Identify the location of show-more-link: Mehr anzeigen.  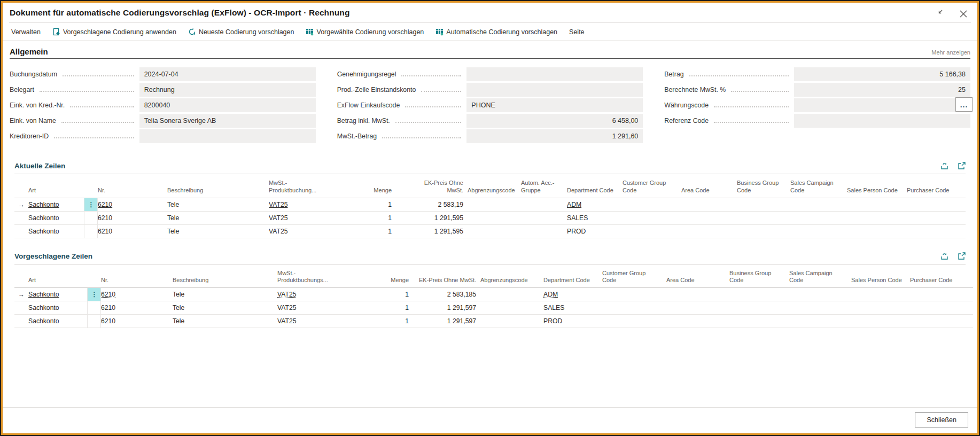
(951, 52).